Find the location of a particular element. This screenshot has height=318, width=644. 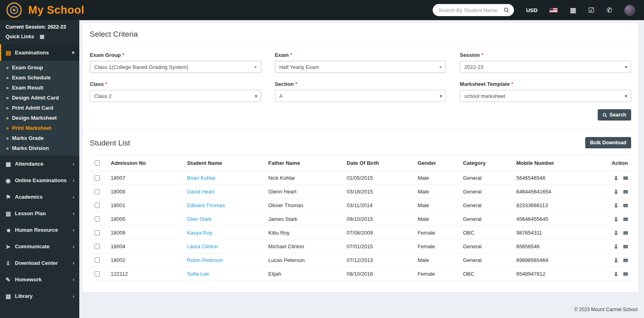

submenu-item-design-marksheet: »Design Marksheet is located at coordinates (39, 118).